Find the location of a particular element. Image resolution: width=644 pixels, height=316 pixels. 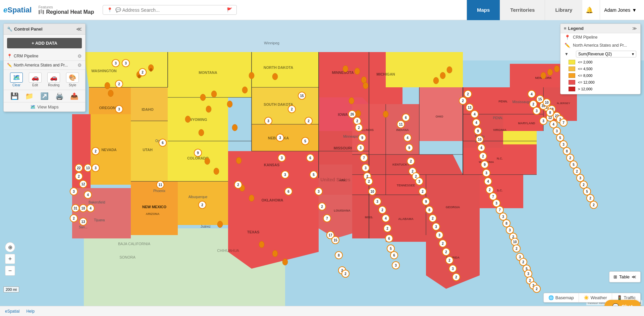

user-area: Adam Jones ▼ is located at coordinates (620, 10).